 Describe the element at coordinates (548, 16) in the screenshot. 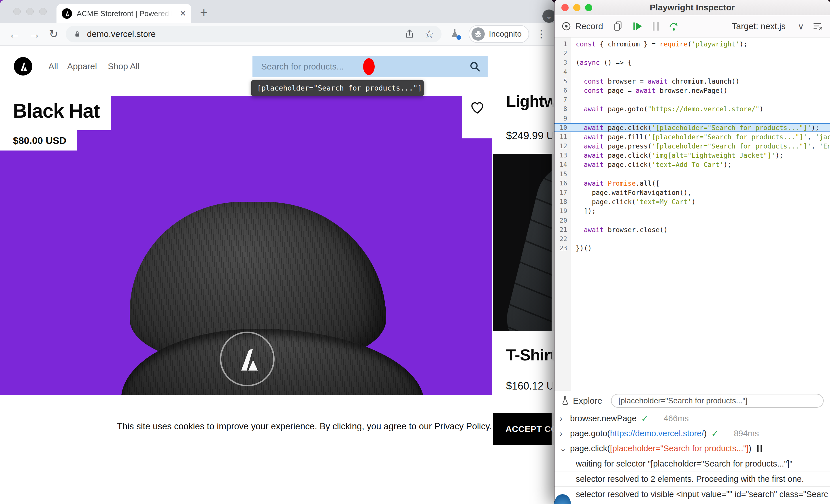

I see `tab-search-button: ⌄` at that location.